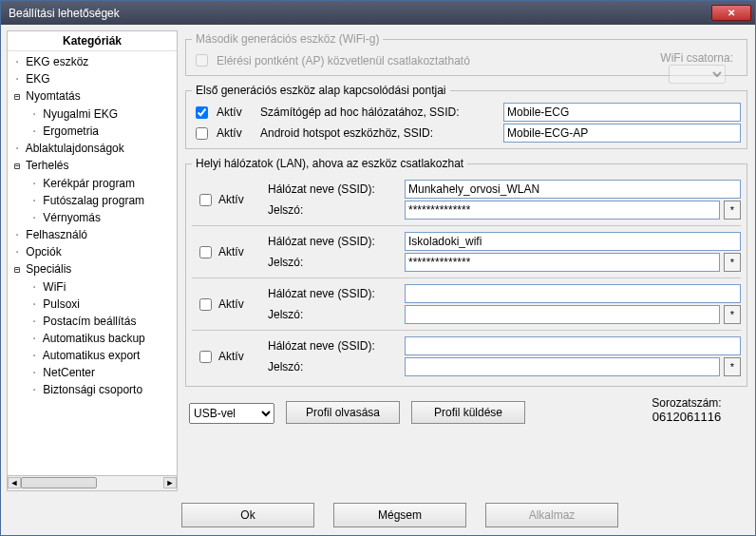 The height and width of the screenshot is (536, 756). What do you see at coordinates (330, 163) in the screenshot?
I see `lan-legend: Helyi hálózatok (LAN), ahova az eszköz c…` at bounding box center [330, 163].